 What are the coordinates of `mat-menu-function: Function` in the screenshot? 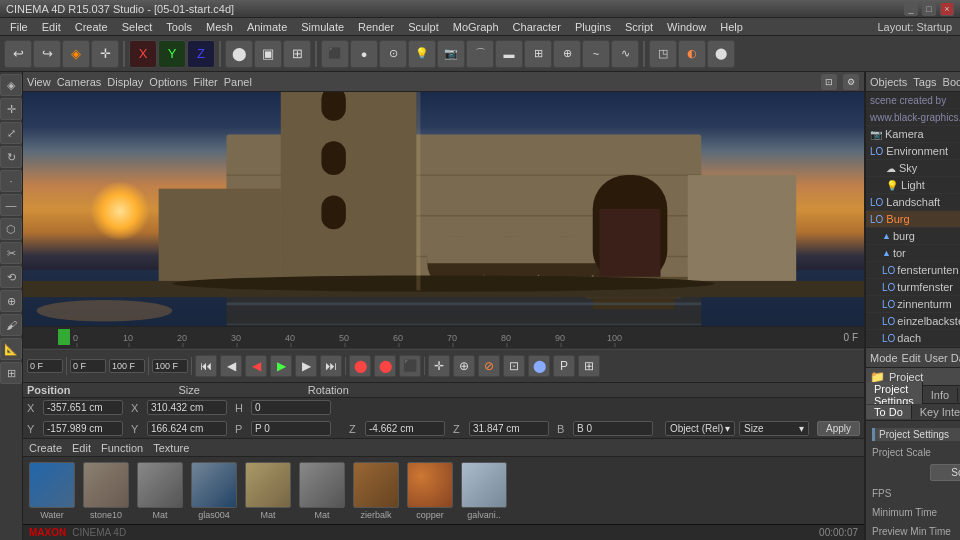 It's located at (122, 448).